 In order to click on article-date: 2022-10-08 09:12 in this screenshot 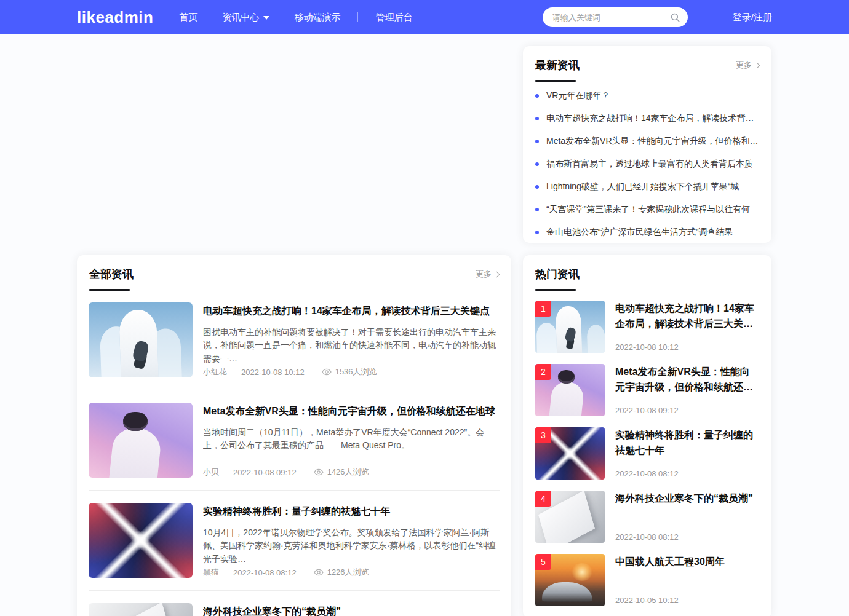, I will do `click(265, 472)`.